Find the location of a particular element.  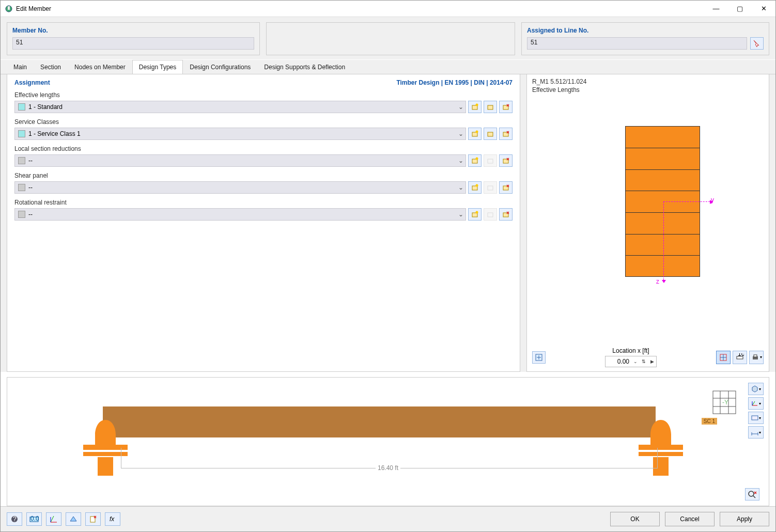

tab-section: Section is located at coordinates (51, 67).